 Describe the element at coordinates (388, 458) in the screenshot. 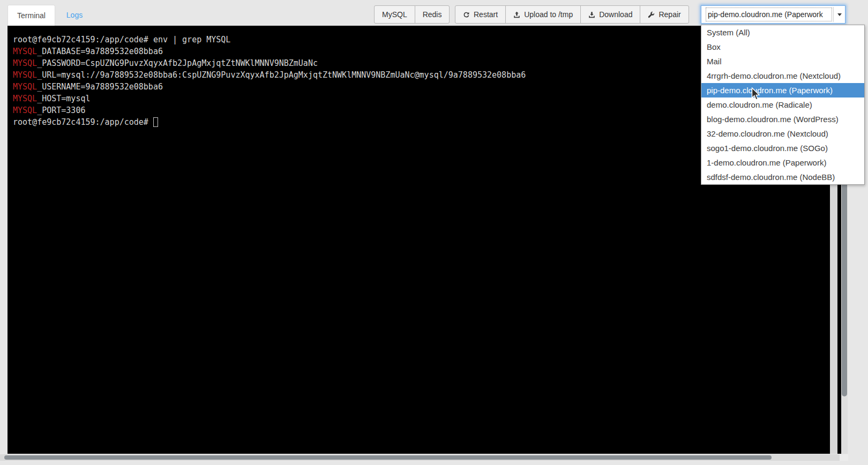

I see `horizontal-scrollbar-thumb` at that location.